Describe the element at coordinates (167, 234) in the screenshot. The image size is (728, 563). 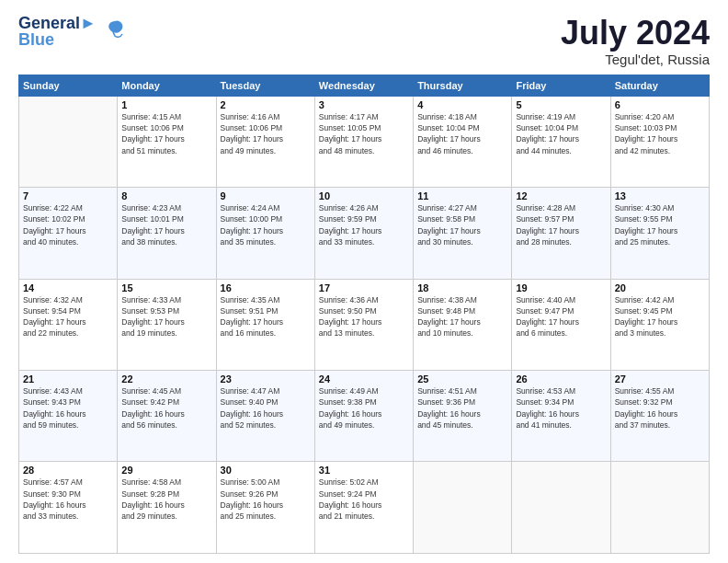
I see `table-row: 8Sunrise: 4:23 AM Sunset: 10:01 PM Dayli…` at that location.